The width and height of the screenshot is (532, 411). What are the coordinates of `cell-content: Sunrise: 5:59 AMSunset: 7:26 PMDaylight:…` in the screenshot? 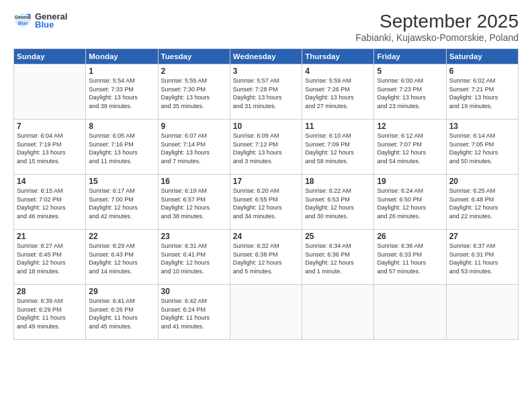 It's located at (338, 93).